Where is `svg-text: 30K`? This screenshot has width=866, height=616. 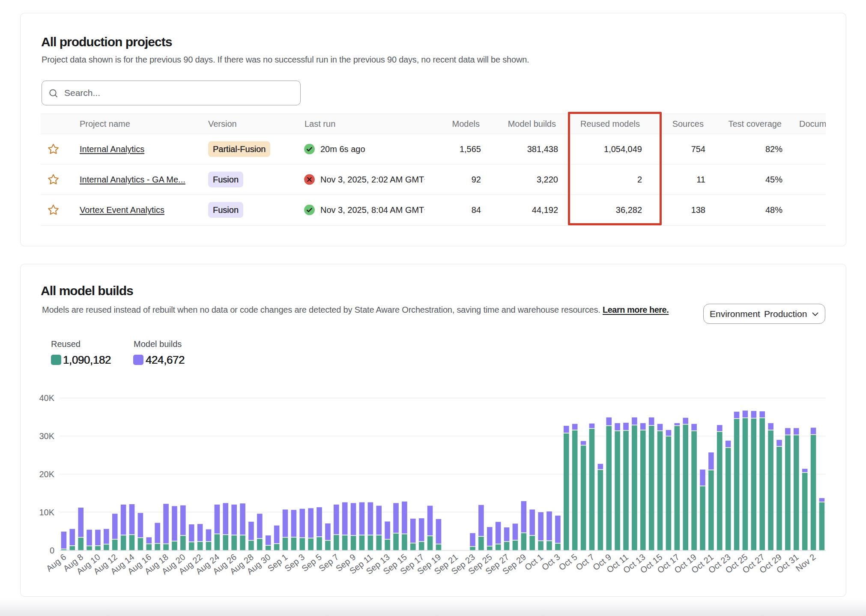 svg-text: 30K is located at coordinates (47, 436).